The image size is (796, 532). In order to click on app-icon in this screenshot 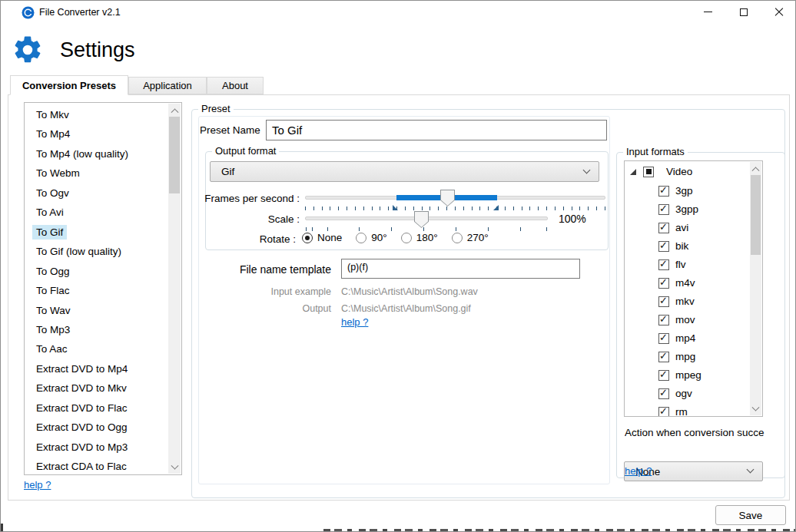, I will do `click(28, 12)`.